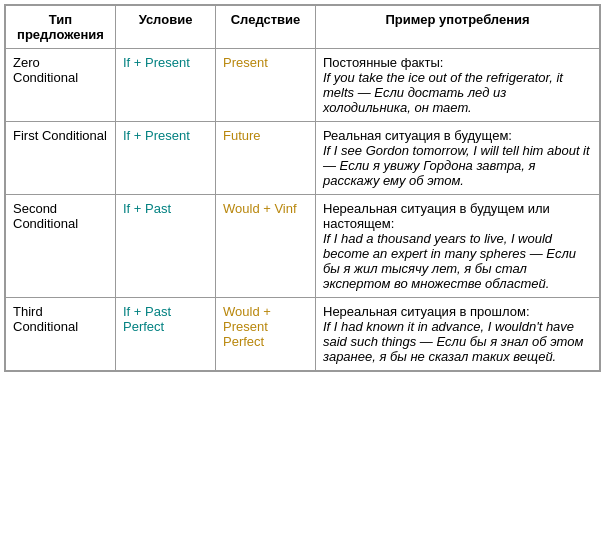 Image resolution: width=605 pixels, height=538 pixels. Describe the element at coordinates (61, 86) in the screenshot. I see `cell-type: Zero Conditional` at that location.